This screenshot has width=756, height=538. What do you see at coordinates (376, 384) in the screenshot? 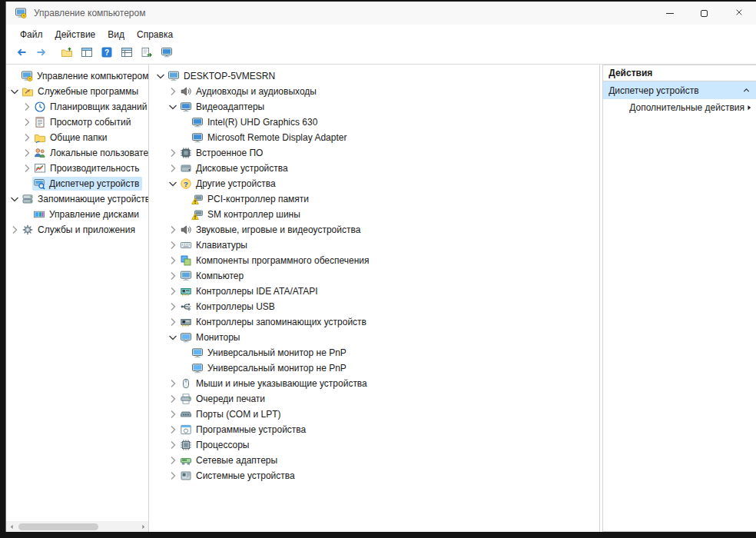
I see `device-tree-item: Мыши и иные указывающие устройства` at bounding box center [376, 384].